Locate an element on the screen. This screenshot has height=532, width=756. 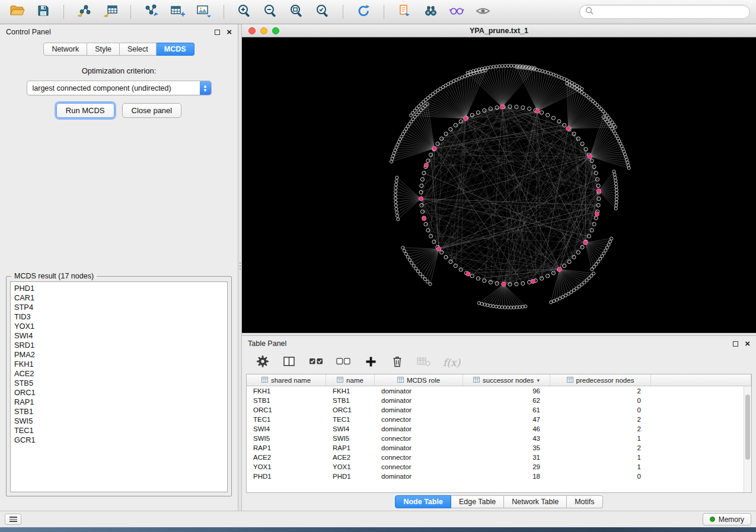
copy-document-icon is located at coordinates (404, 12).